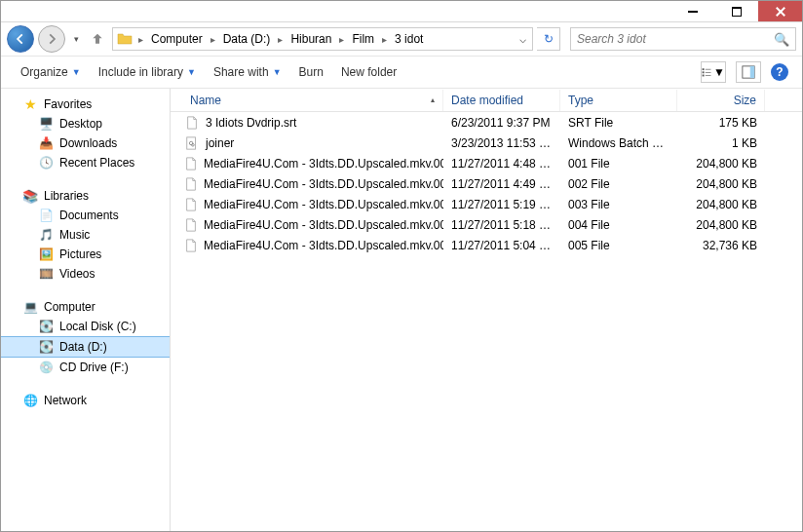  What do you see at coordinates (748, 72) in the screenshot?
I see `preview-pane-icon` at bounding box center [748, 72].